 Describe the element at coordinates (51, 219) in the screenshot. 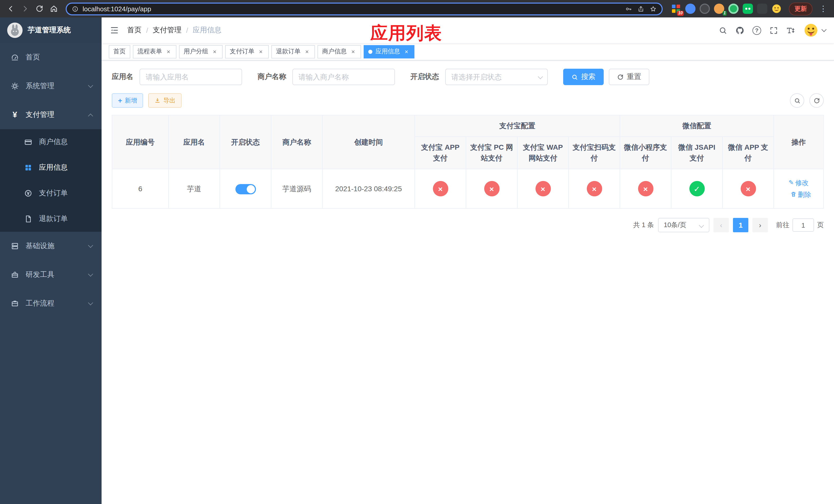

I see `sidebar-item-refund-orders: 退款订单` at that location.